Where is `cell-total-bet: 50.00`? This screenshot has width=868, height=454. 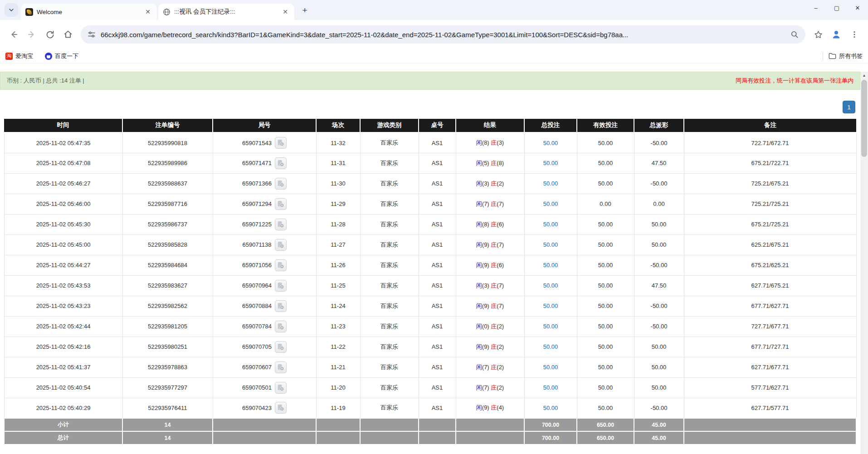 cell-total-bet: 50.00 is located at coordinates (551, 408).